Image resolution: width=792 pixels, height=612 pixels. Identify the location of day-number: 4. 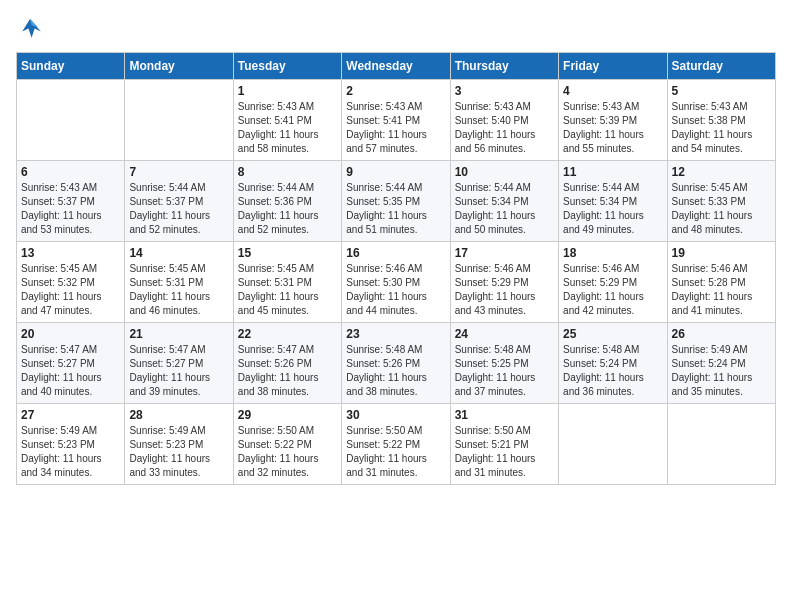
(612, 91).